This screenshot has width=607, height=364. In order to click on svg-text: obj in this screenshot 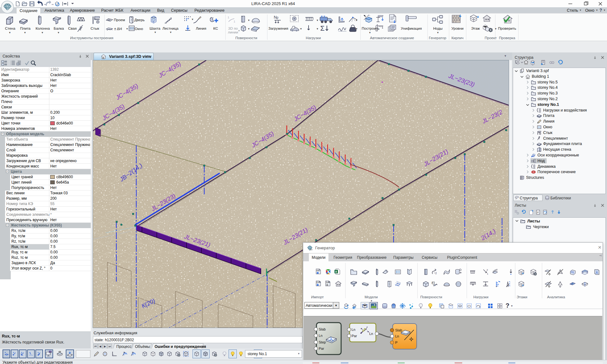, I will do `click(318, 270)`.